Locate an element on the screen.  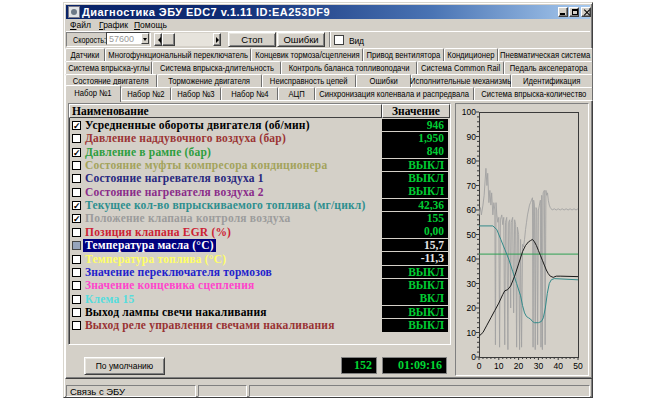
svg-text: 60 is located at coordinates (472, 210).